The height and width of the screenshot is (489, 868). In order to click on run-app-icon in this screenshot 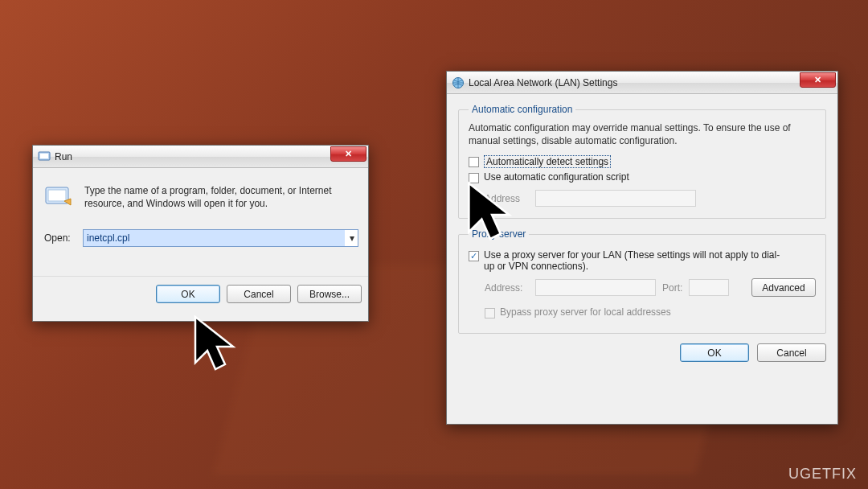, I will do `click(44, 157)`.